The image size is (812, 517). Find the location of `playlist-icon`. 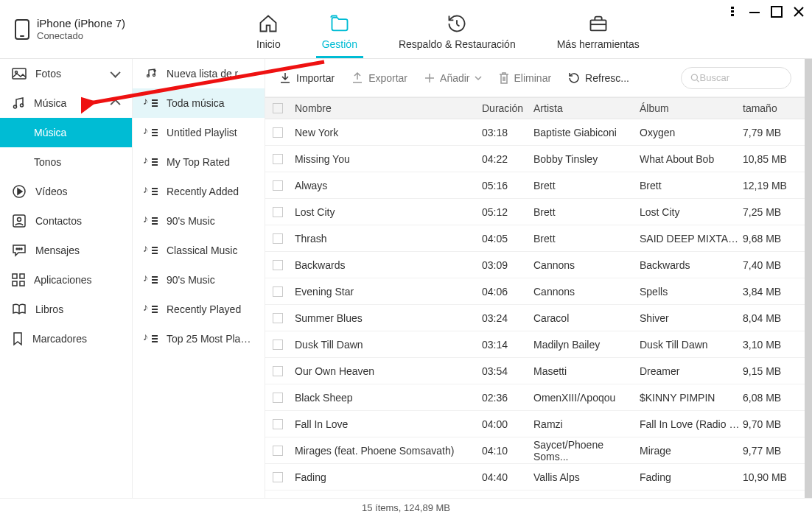

playlist-icon is located at coordinates (151, 280).